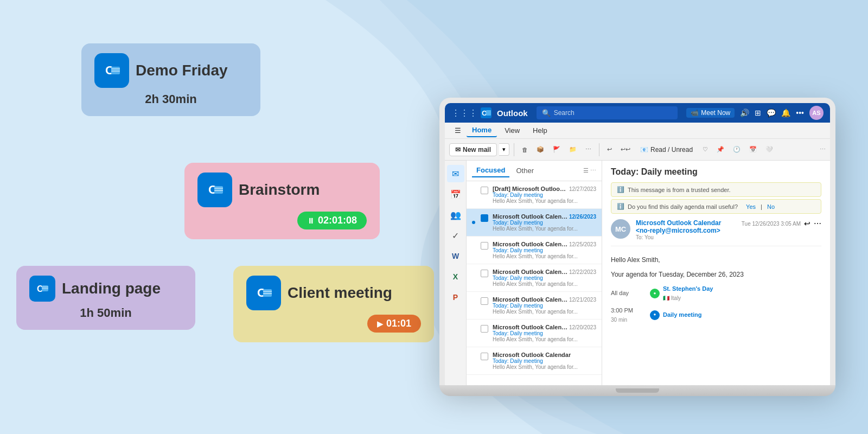  Describe the element at coordinates (545, 333) in the screenshot. I see `email-subject-6: Today: Daily meeting` at that location.